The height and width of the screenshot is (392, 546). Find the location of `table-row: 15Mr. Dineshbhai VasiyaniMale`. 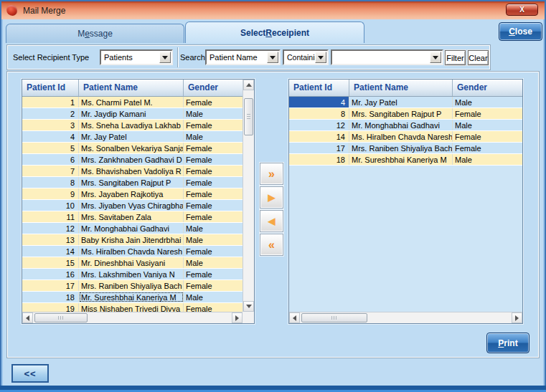

table-row: 15Mr. Dineshbhai VasiyaniMale is located at coordinates (132, 263).